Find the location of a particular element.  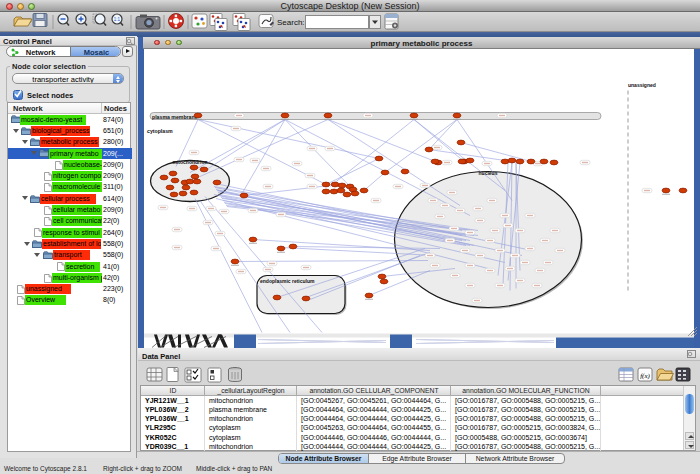

svg-text: plasma membrane is located at coordinates (175, 116).